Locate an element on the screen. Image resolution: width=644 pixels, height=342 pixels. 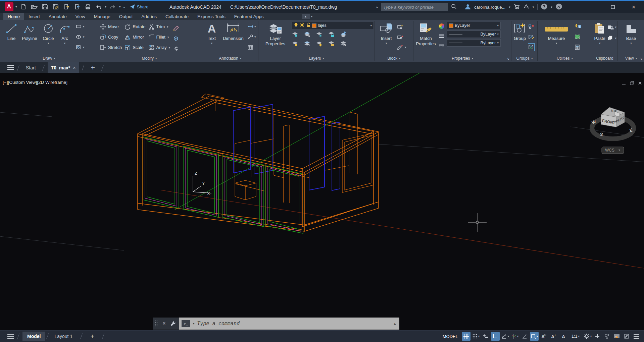
layer-unlock-row-icon is located at coordinates (332, 44).